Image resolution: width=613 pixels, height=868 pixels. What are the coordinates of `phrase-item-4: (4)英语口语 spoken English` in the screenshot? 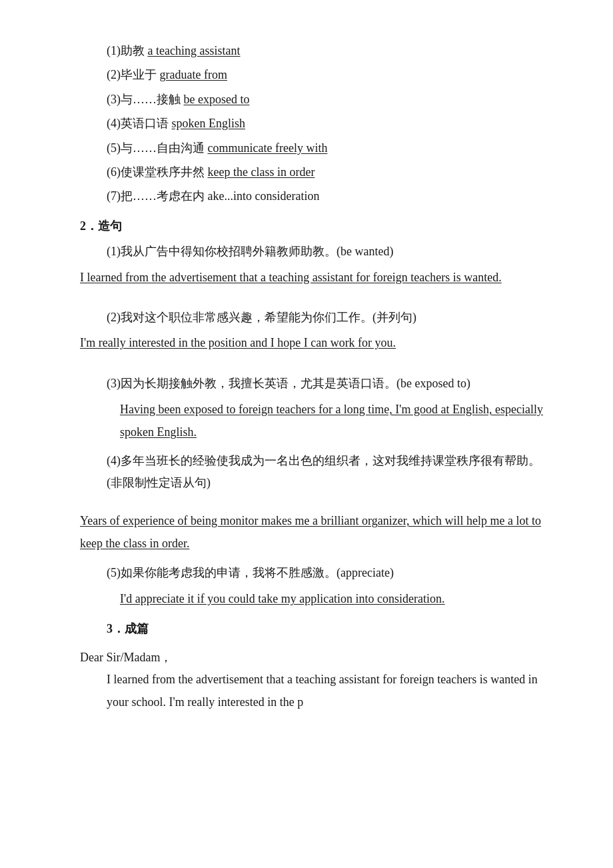 It's located at (326, 123).